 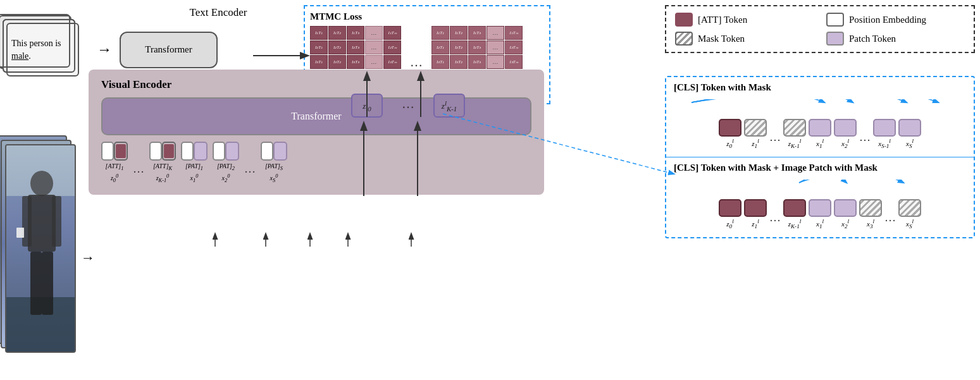 What do you see at coordinates (115, 178) in the screenshot?
I see `vt-z0-label: z00` at bounding box center [115, 178].